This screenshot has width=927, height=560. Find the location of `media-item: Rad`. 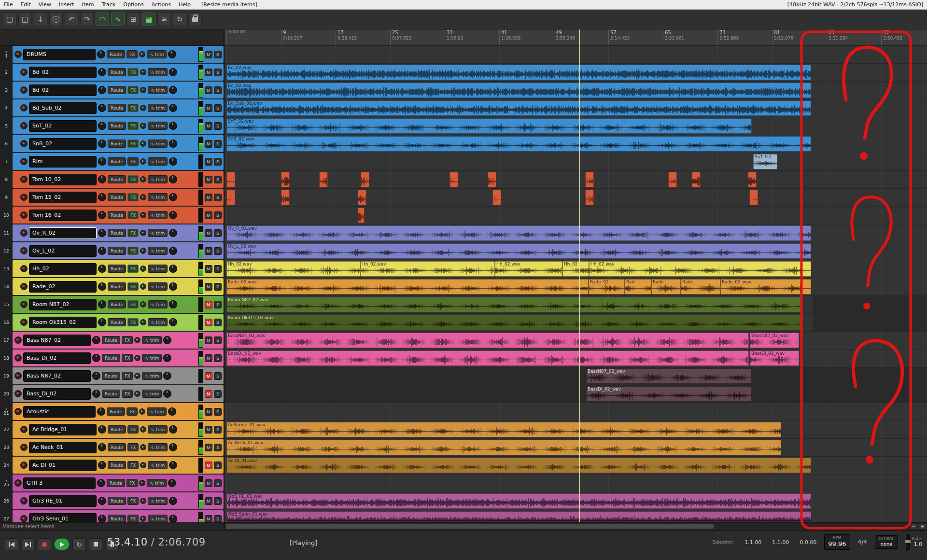

media-item: Rad is located at coordinates (638, 287).